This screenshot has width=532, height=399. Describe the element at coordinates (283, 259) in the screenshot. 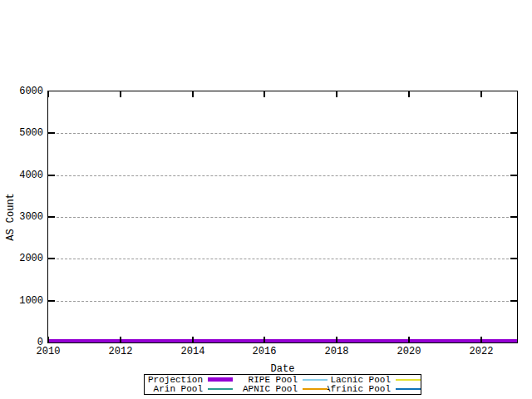

I see `gridline-y-2000` at that location.